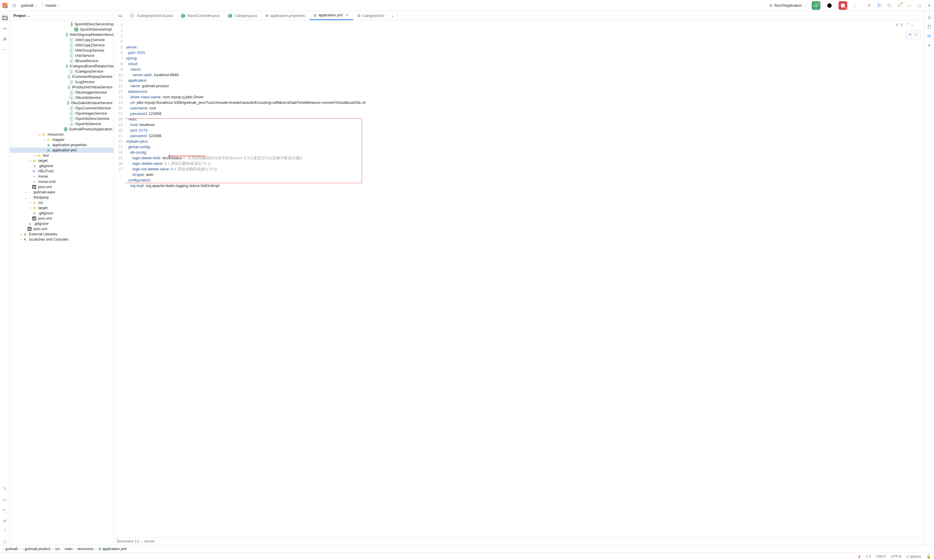  Describe the element at coordinates (29, 5) in the screenshot. I see `project-dropdown: gulimall⌄` at that location.